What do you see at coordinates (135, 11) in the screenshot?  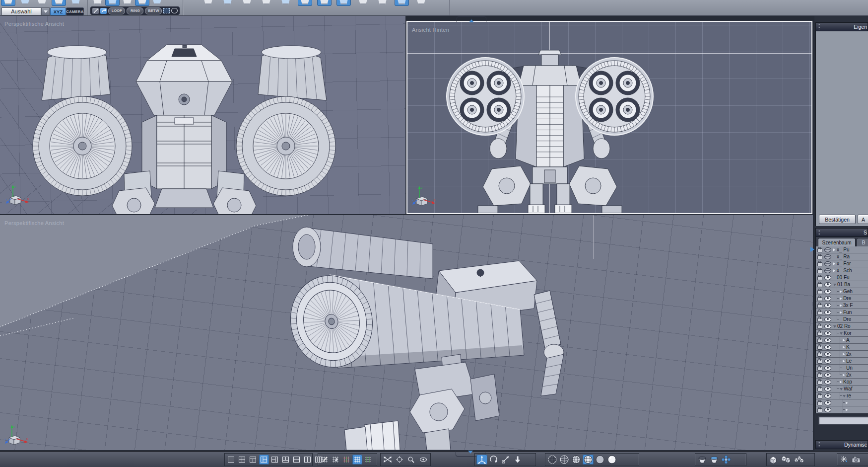 I see `ring-select-button: RING` at bounding box center [135, 11].